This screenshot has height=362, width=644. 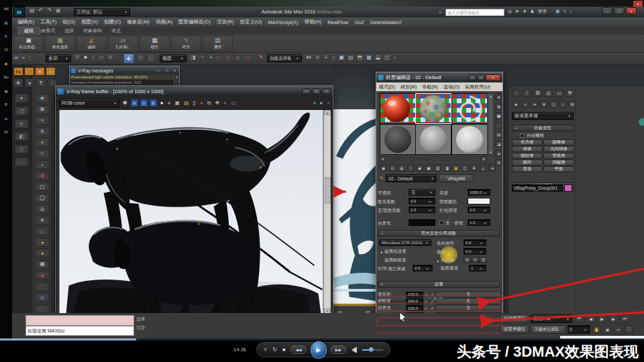 What do you see at coordinates (173, 58) in the screenshot?
I see `reference-coord-dropdown: 视图▼` at bounding box center [173, 58].